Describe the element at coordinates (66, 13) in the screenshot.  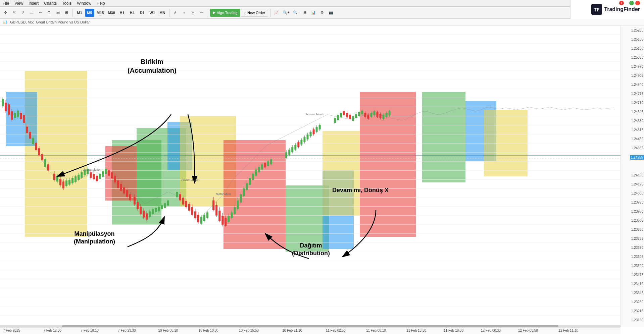
I see `measure-tool: ⊞` at that location.